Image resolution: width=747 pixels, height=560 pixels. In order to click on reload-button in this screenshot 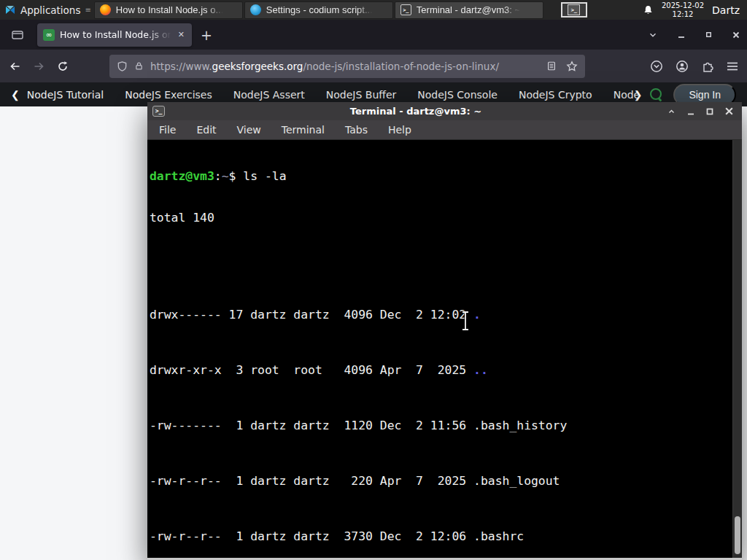, I will do `click(63, 66)`.